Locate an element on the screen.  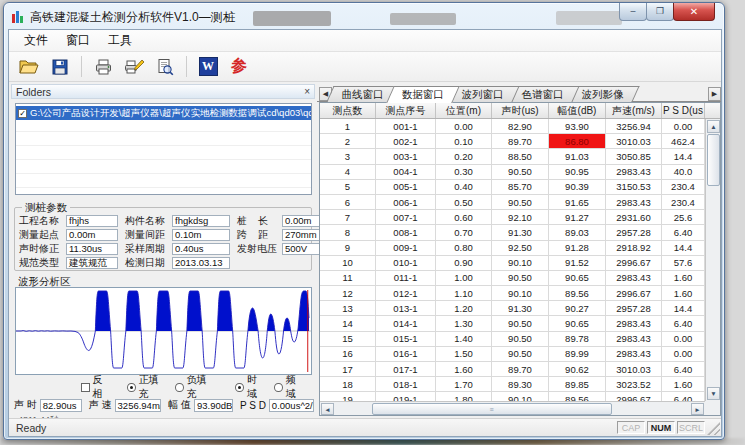
horizontal-scrollbar: ◄ ≡ ► is located at coordinates (512, 408).